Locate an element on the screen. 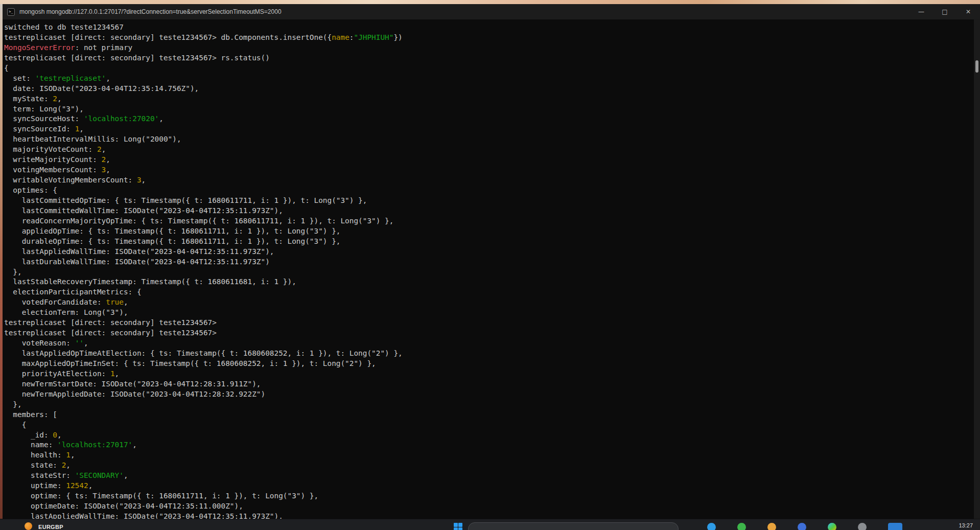 The width and height of the screenshot is (980, 530). taskbar-search-box is located at coordinates (573, 526).